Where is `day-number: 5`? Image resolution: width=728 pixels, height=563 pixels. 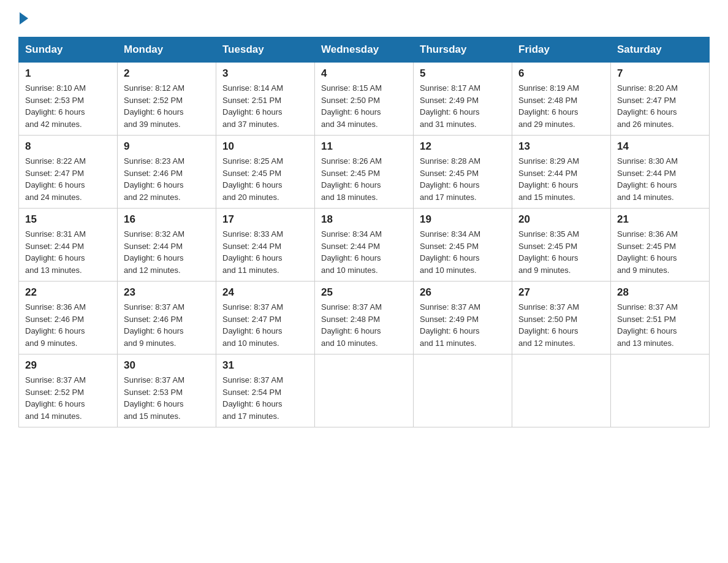 day-number: 5 is located at coordinates (463, 74).